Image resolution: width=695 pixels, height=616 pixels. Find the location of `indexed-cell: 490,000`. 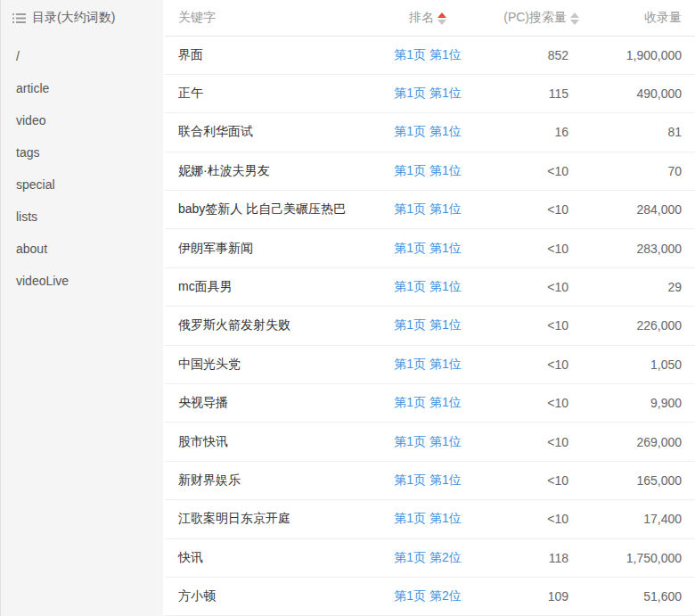

indexed-cell: 490,000 is located at coordinates (637, 93).